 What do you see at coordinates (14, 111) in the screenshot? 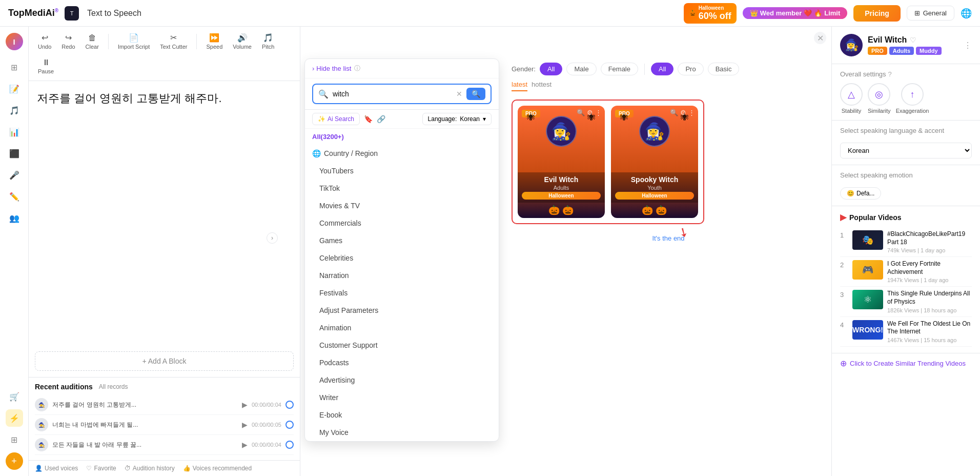
I see `audio-icon: 🎵` at bounding box center [14, 111].